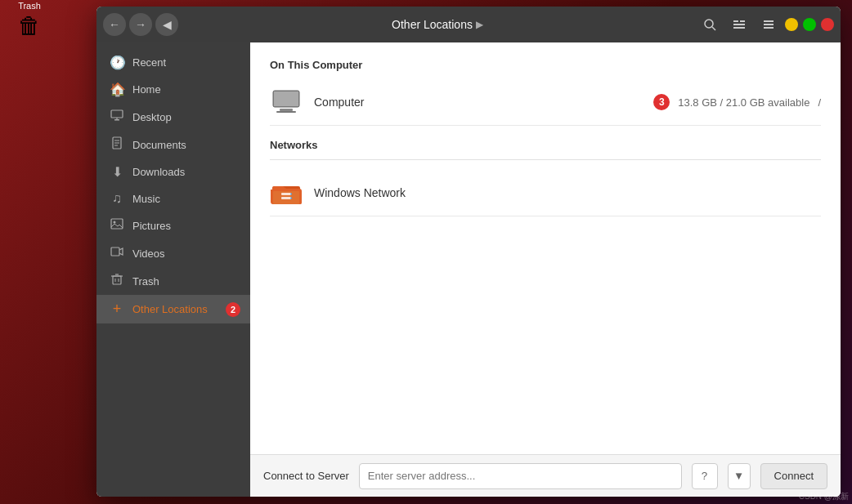 This screenshot has height=504, width=852. I want to click on sidebar-item-downloads: ⬇ Downloads, so click(173, 172).